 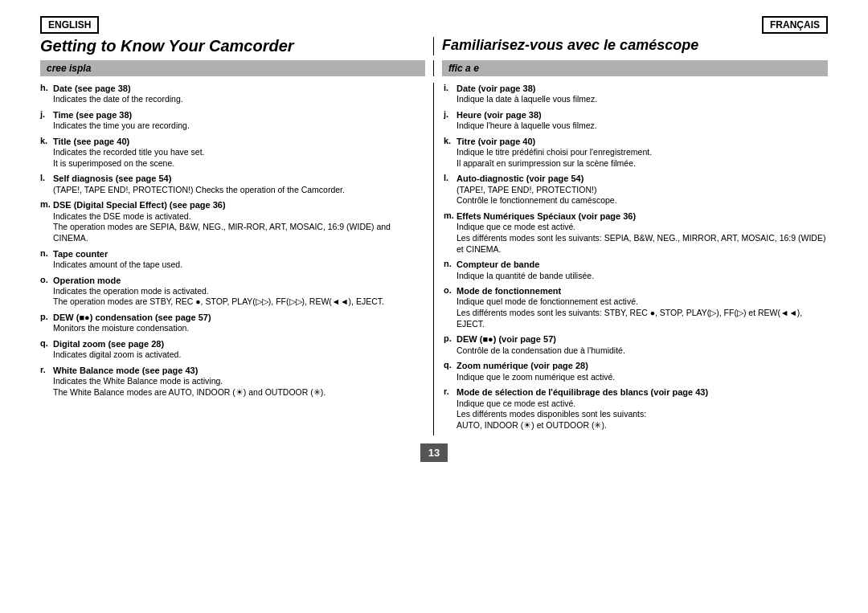 What do you see at coordinates (642, 276) in the screenshot?
I see `item-desc: Indique la quantité de bande utilisée.` at bounding box center [642, 276].